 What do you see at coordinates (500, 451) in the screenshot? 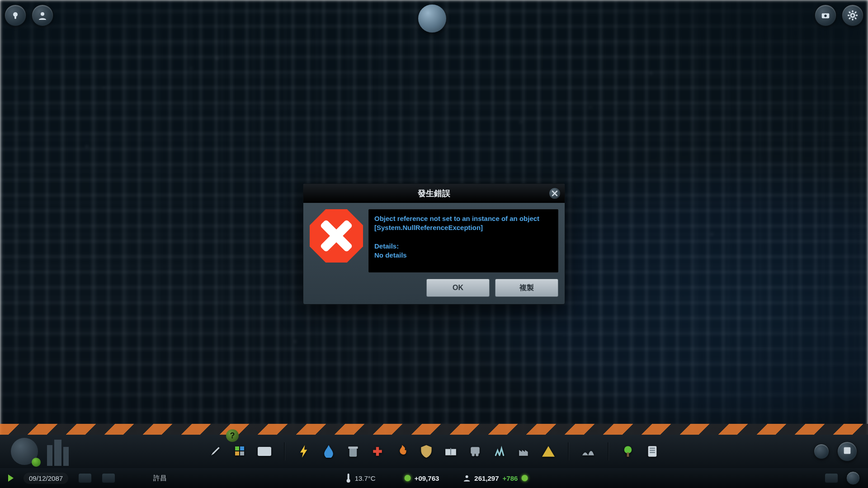
I see `parks-icon` at bounding box center [500, 451].